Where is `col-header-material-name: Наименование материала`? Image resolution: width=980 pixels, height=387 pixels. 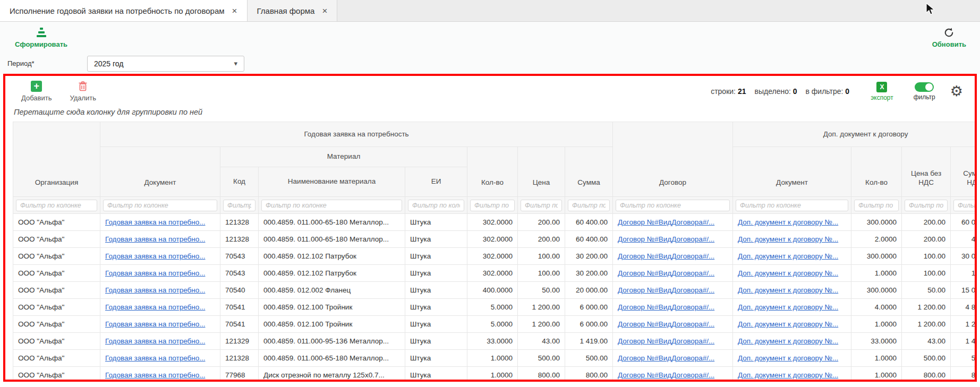
col-header-material-name: Наименование материала is located at coordinates (332, 182).